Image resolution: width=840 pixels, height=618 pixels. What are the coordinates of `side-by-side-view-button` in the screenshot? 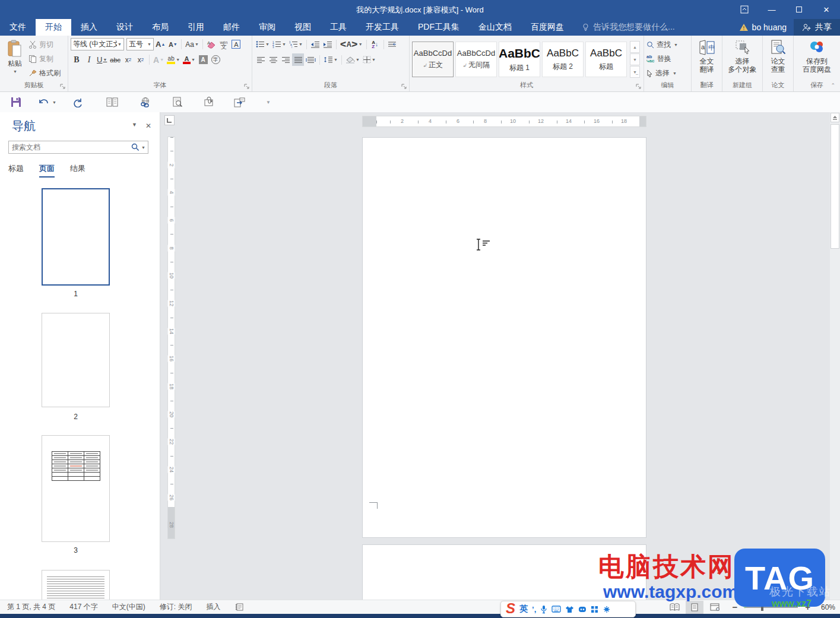 It's located at (112, 102).